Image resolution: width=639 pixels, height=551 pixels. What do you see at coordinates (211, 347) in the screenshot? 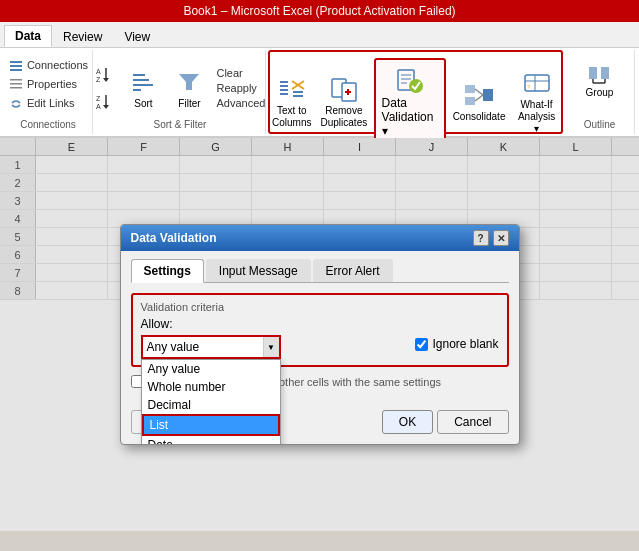
I see `allow-select-container: Any value ▼` at bounding box center [211, 347].